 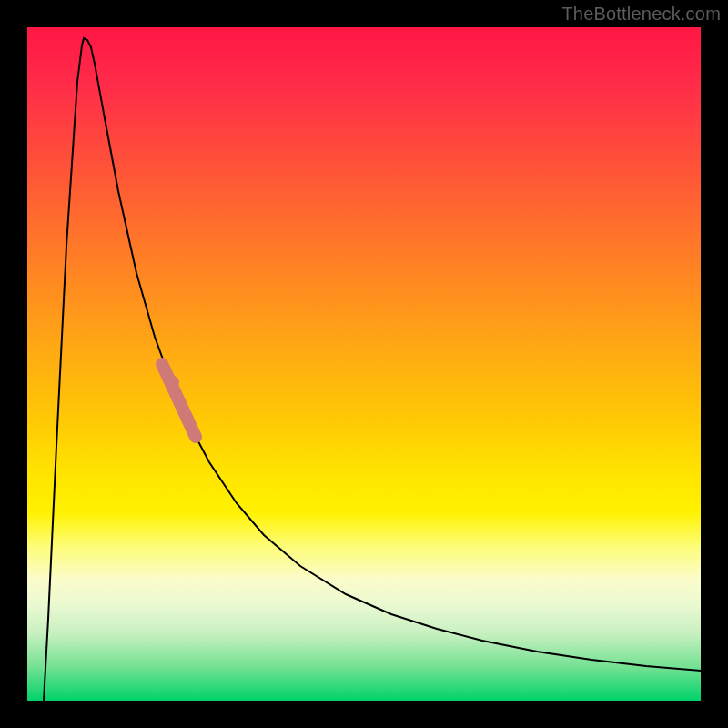 I want to click on highlight-segment, so click(x=178, y=400).